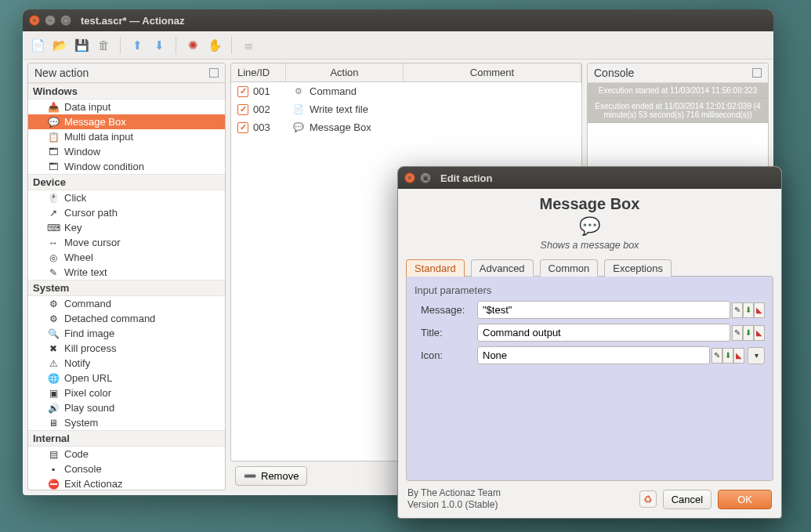 The height and width of the screenshot is (532, 811). I want to click on tree-item: ⚙Detached command, so click(127, 318).